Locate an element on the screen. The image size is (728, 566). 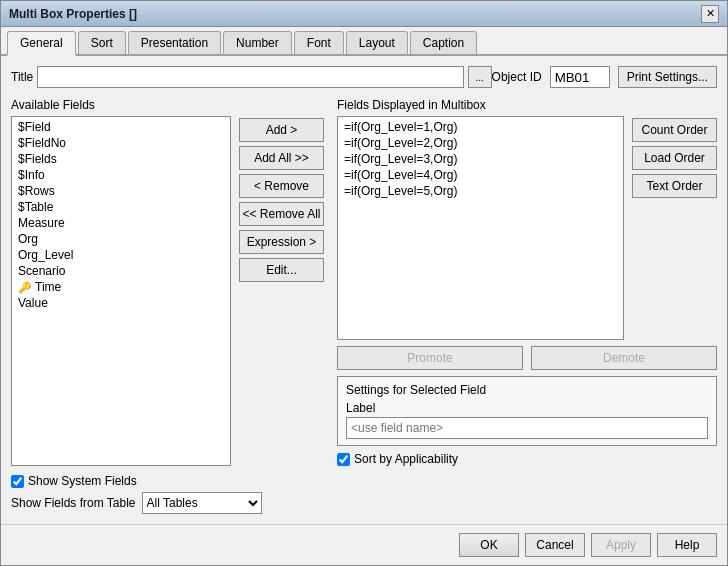
tab-presentation: Presentation is located at coordinates (174, 42).